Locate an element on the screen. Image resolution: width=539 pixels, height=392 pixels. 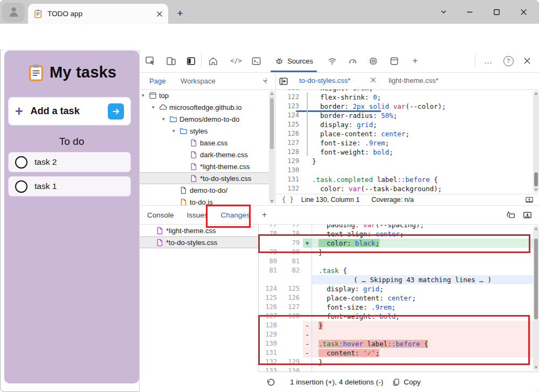
add-drawer-tab-icon: + is located at coordinates (265, 215).